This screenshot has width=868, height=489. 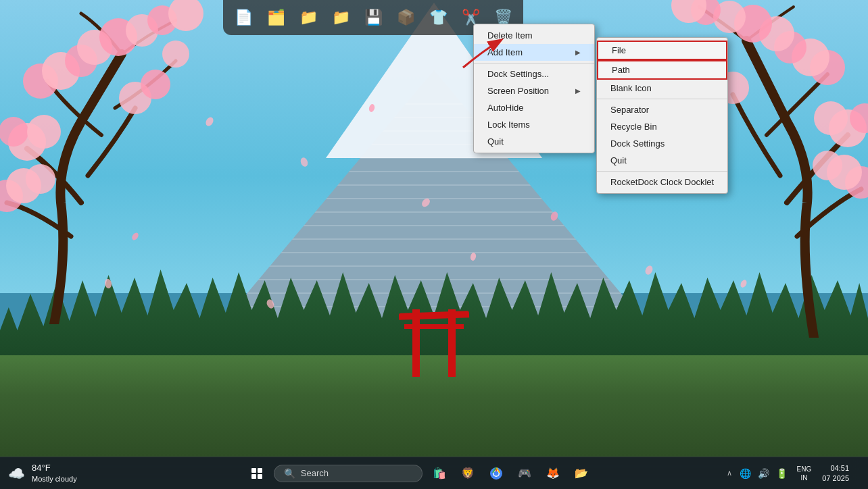 What do you see at coordinates (534, 53) in the screenshot?
I see `menu-item-add: Add Item ▶` at bounding box center [534, 53].